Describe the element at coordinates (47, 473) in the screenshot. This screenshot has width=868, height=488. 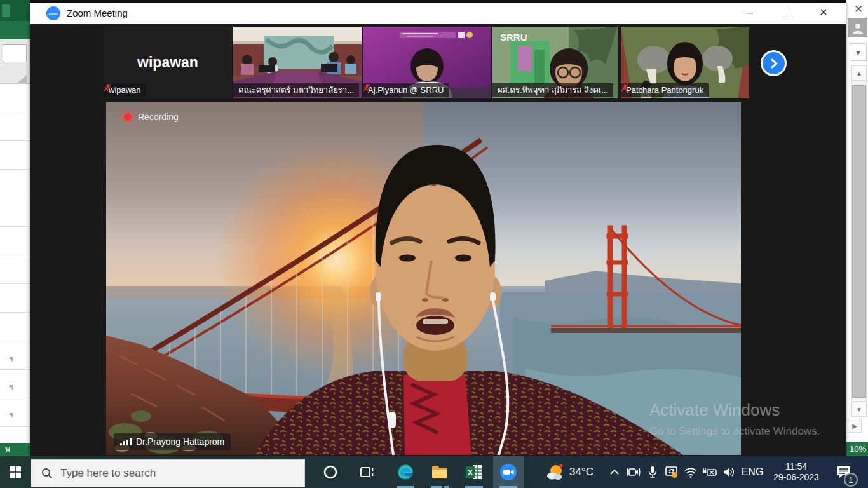
I see `search-icon` at that location.